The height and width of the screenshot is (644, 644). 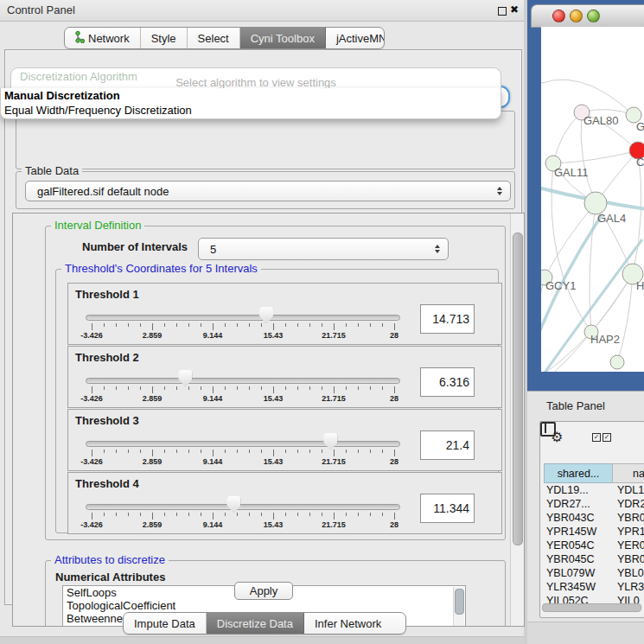 What do you see at coordinates (578, 474) in the screenshot?
I see `column-header-shared-name: shared...` at bounding box center [578, 474].